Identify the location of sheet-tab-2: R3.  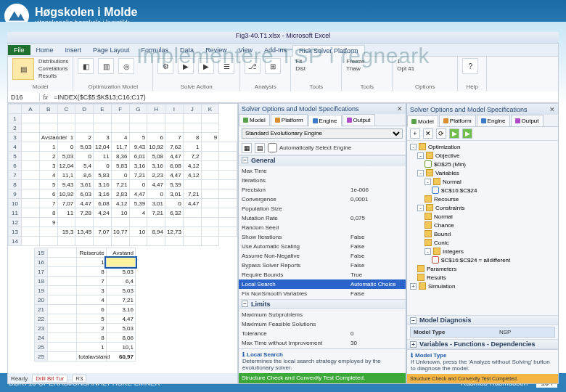
(79, 379).